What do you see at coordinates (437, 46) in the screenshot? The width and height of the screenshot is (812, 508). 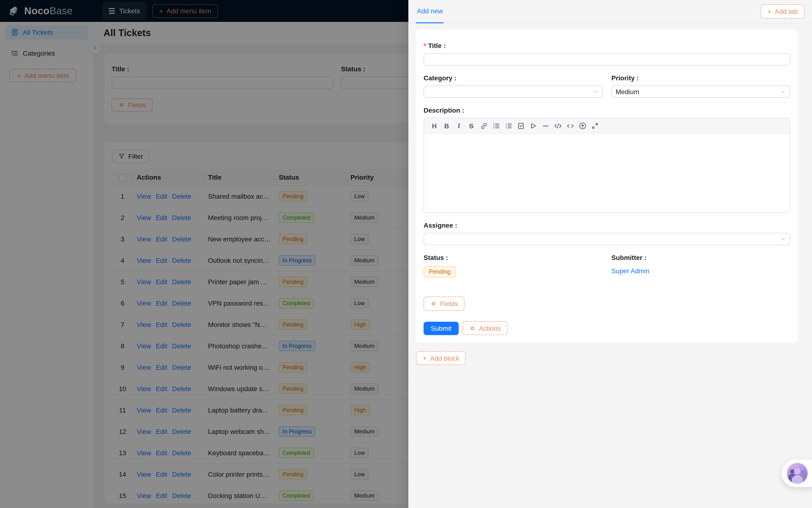 I see `title-label: Title :` at bounding box center [437, 46].